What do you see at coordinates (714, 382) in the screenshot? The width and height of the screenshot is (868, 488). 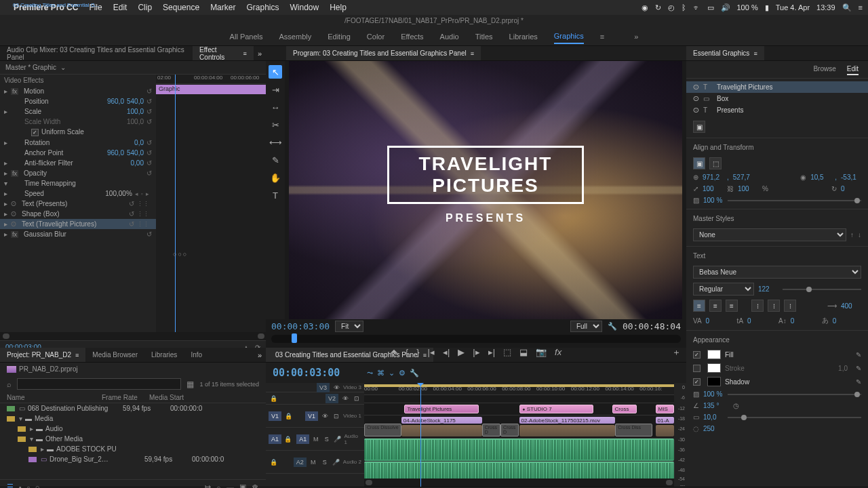 I see `shadow-swatch` at bounding box center [714, 382].